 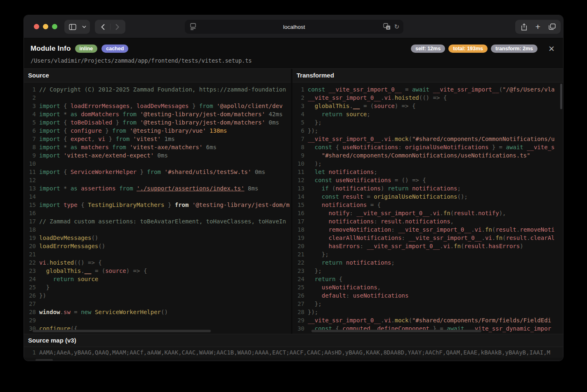 I want to click on code-line: 12 const useNotifications = () => {, so click(x=428, y=180).